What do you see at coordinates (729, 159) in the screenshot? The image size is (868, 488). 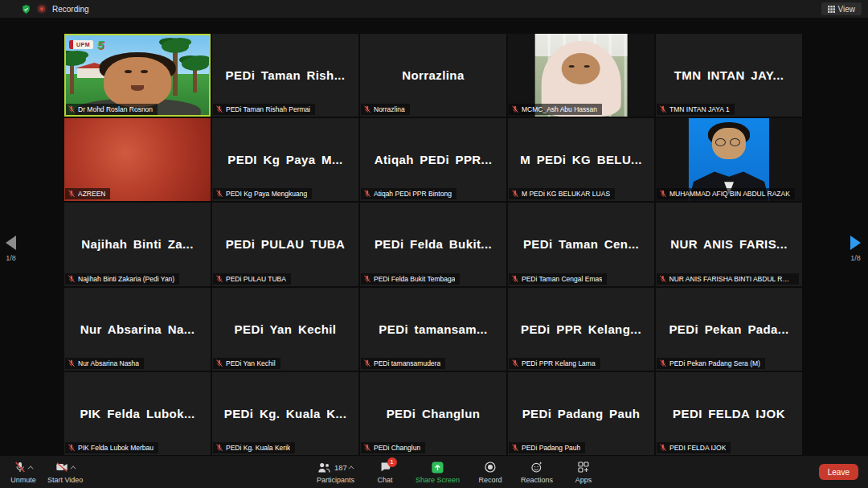 I see `participant-tile-10: MUHAMMAD AFIQ BIN ABDUL RAZAK` at bounding box center [729, 159].